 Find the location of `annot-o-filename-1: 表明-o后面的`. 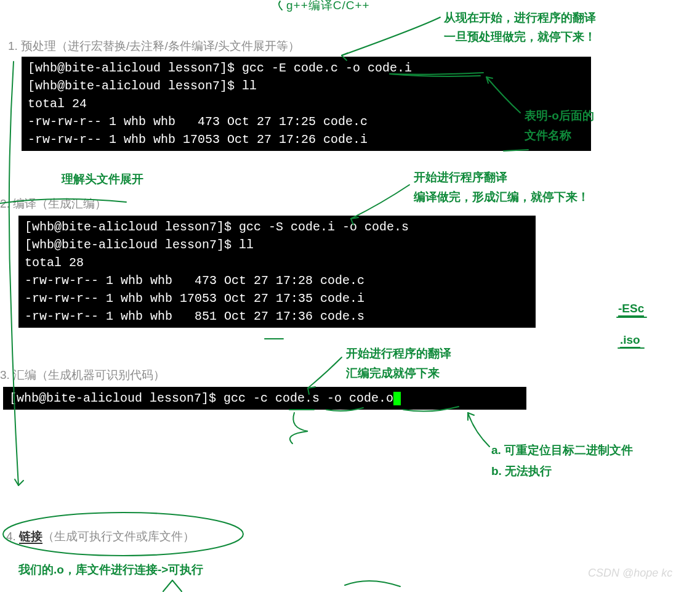

annot-o-filename-1: 表明-o后面的 is located at coordinates (559, 116).